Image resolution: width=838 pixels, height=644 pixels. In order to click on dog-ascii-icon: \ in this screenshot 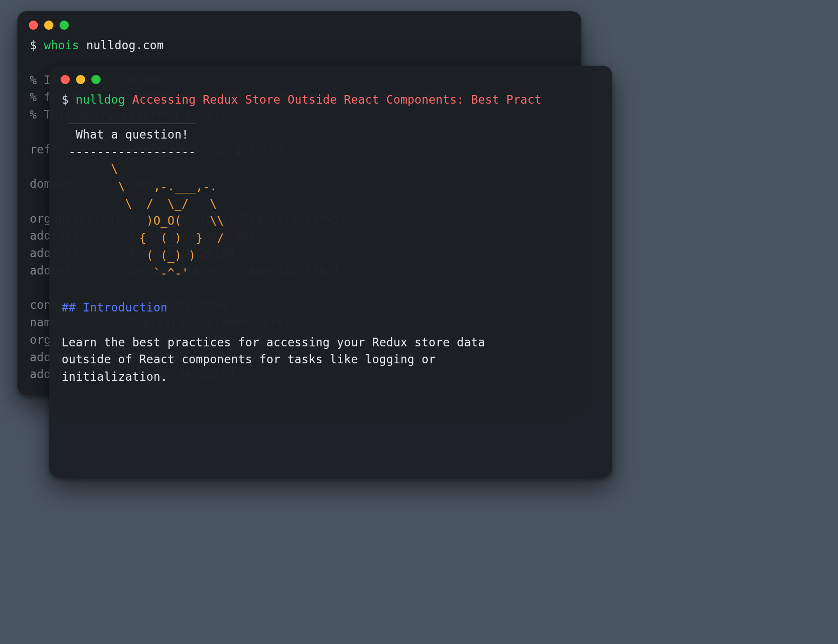, I will do `click(90, 169)`.